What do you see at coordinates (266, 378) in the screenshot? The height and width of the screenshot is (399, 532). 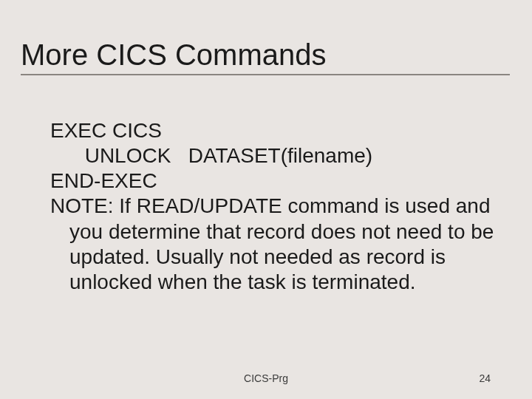 I see `footer-center: CICS-Prg` at bounding box center [266, 378].